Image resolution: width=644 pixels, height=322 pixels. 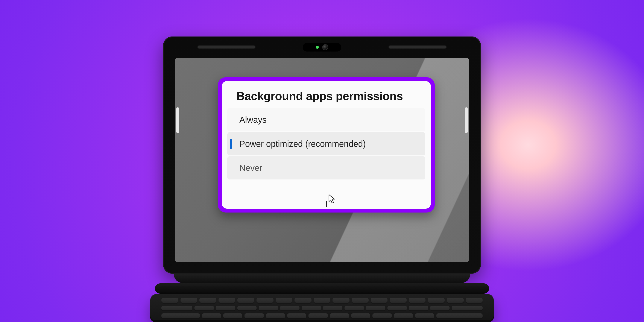 I want to click on mouse-cursor-icon, so click(x=332, y=199).